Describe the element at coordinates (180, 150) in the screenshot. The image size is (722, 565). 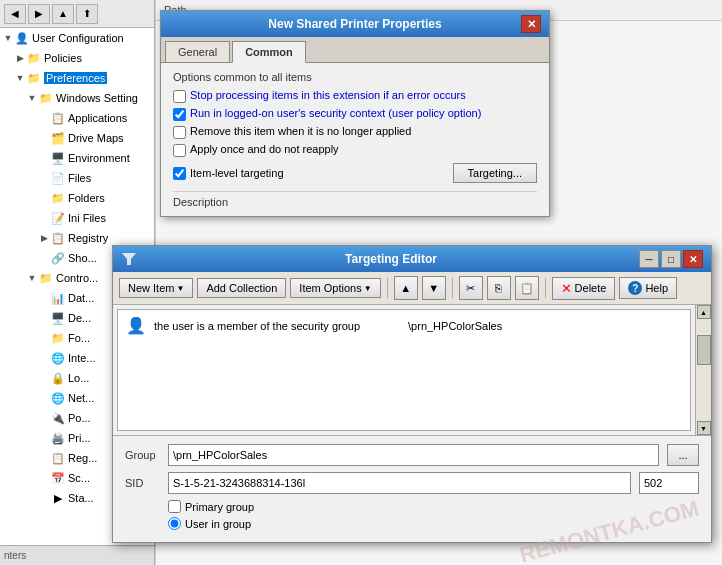
I see `option-apply-once-checkbox` at that location.